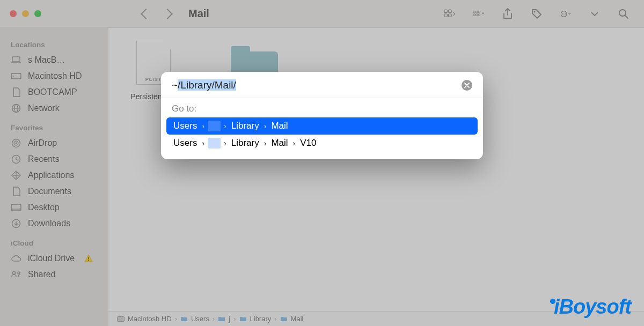 The image size is (644, 326). What do you see at coordinates (146, 14) in the screenshot?
I see `back-button` at bounding box center [146, 14].